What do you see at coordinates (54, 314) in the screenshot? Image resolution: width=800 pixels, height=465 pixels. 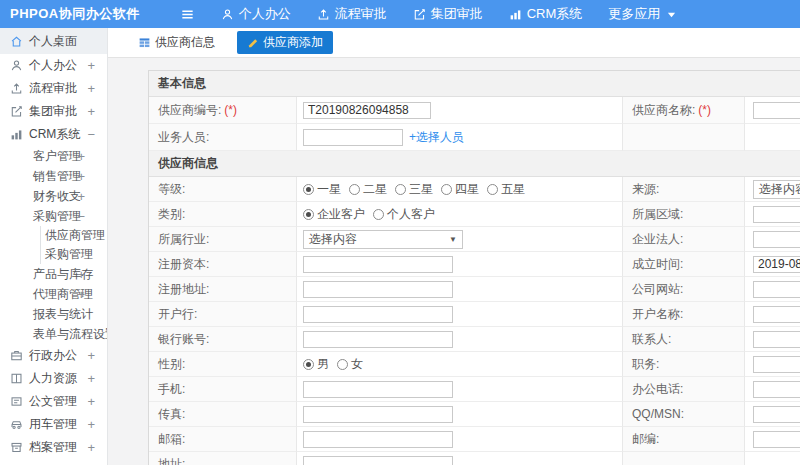 I see `sidebar-item: 报表与统计` at bounding box center [54, 314].